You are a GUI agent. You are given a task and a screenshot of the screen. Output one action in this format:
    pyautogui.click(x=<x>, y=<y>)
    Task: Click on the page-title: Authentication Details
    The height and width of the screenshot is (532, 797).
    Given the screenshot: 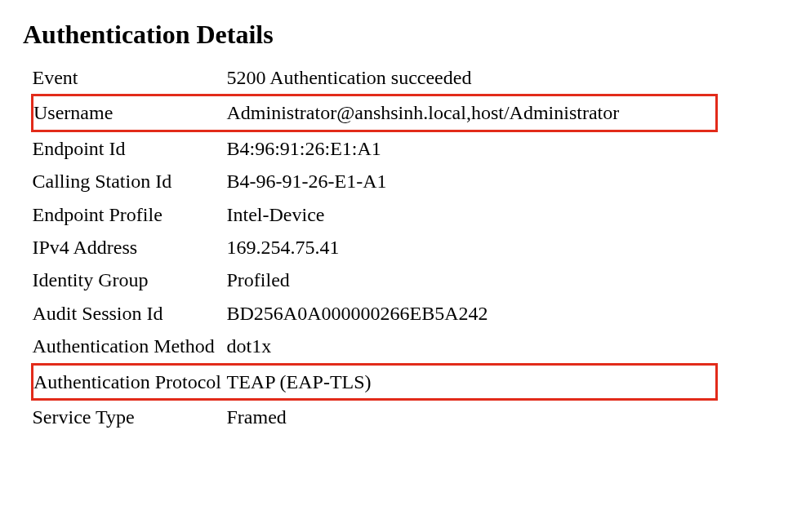 What is the action you would take?
    pyautogui.click(x=398, y=34)
    